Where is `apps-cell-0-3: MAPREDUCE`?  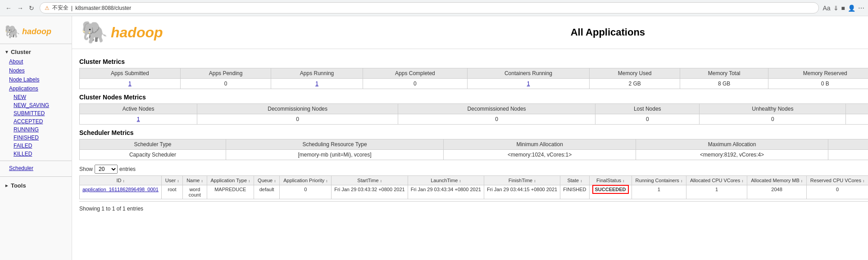
apps-cell-0-3: MAPREDUCE is located at coordinates (231, 193).